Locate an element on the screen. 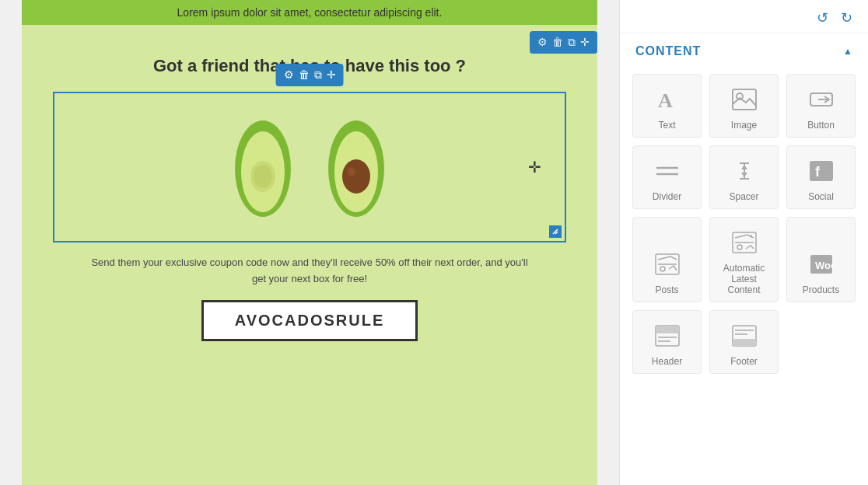 The width and height of the screenshot is (868, 485). delete-icon: 🗑 is located at coordinates (558, 42).